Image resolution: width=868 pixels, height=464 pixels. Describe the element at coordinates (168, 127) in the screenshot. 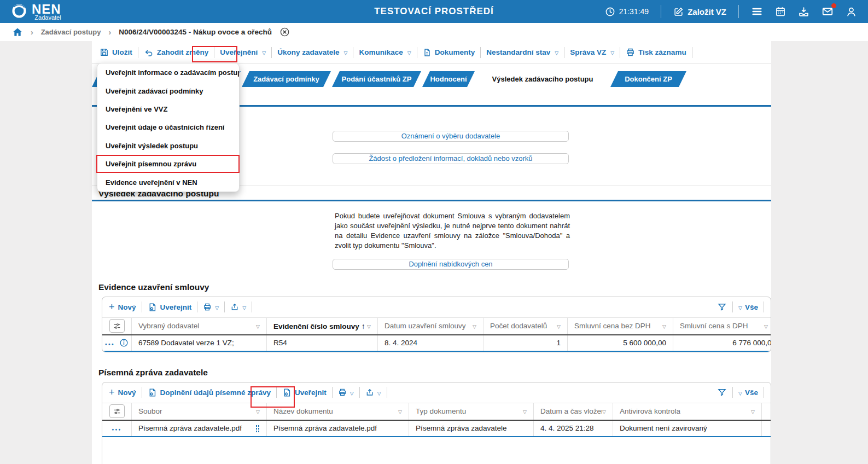

I see `menu-item-publish-participants: Uveřejnit údaje o účastnících řízení` at that location.